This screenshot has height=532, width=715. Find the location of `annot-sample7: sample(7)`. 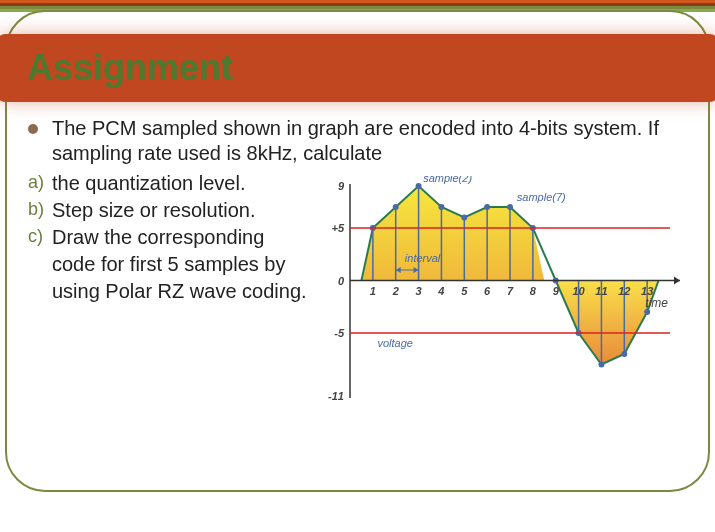

annot-sample7: sample(7) is located at coordinates (542, 197).